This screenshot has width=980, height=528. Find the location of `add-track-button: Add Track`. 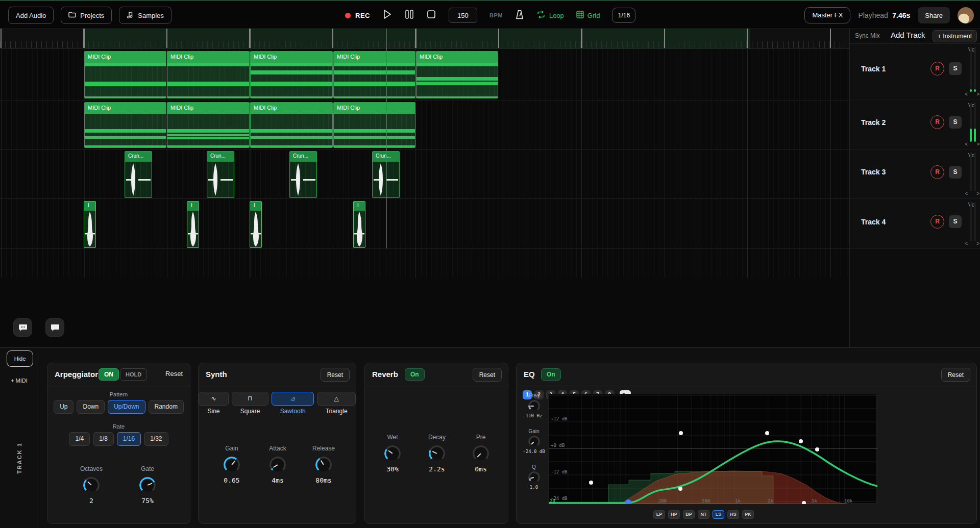

add-track-button: Add Track is located at coordinates (908, 35).